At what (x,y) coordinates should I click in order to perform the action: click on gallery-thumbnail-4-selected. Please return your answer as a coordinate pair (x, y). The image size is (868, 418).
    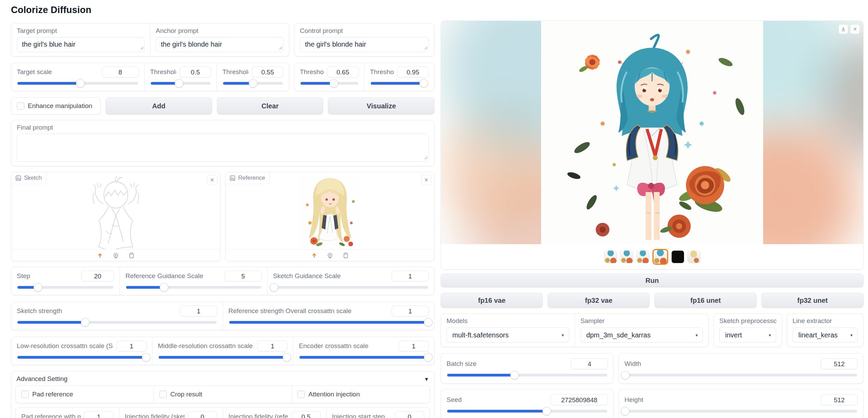
    Looking at the image, I should click on (660, 257).